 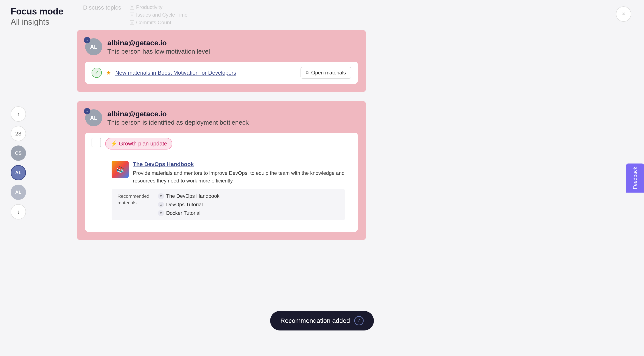 I want to click on scroll-up-button: ↑, so click(x=18, y=114).